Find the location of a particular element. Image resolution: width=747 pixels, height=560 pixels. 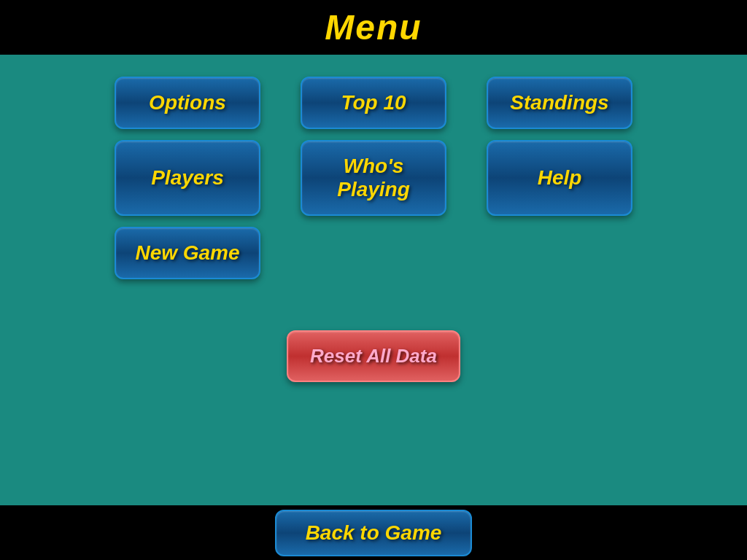

help-button: Help is located at coordinates (560, 178).